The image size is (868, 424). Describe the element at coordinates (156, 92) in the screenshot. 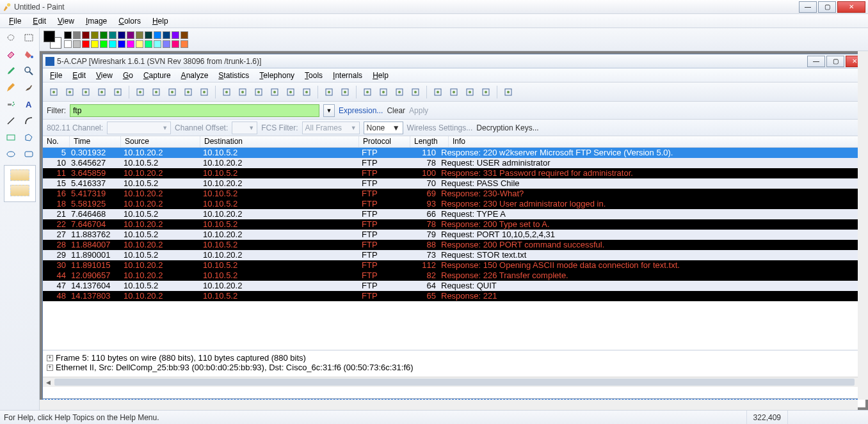

I see `save-file-button` at that location.